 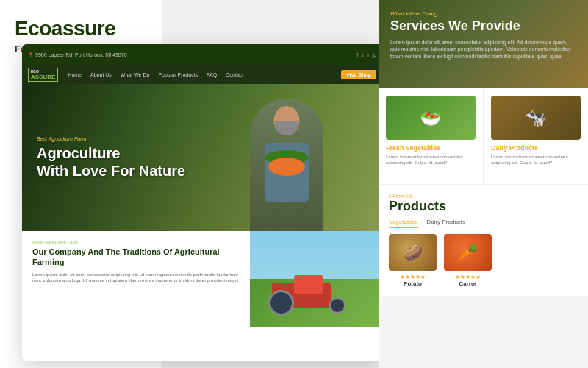 I want to click on hero-content: Best Agriculture Farm Agroculture With L…, so click(x=111, y=158).